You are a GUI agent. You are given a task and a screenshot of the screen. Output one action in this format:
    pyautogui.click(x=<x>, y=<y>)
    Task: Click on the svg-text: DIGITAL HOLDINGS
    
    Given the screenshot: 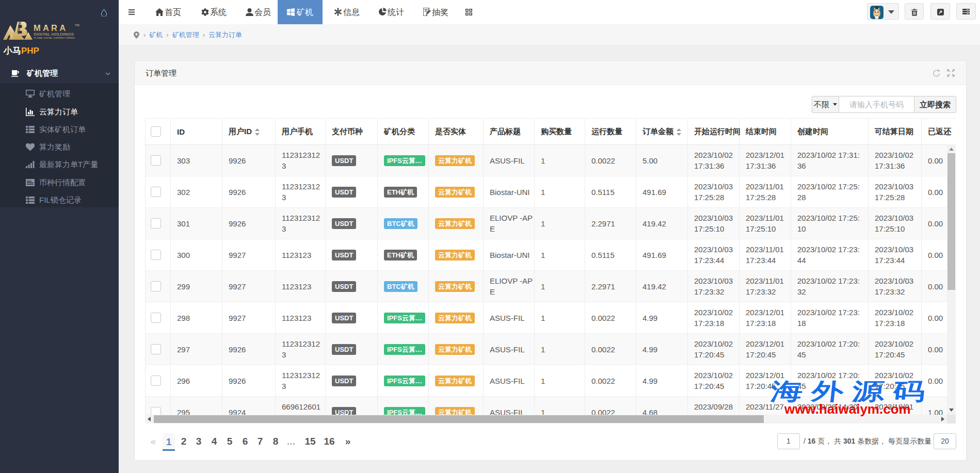 What is the action you would take?
    pyautogui.click(x=54, y=34)
    